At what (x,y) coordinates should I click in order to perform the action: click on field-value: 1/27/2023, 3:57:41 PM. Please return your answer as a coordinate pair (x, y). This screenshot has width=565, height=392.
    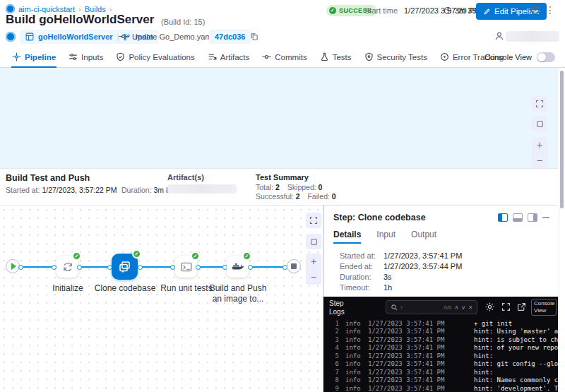
    Looking at the image, I should click on (422, 256).